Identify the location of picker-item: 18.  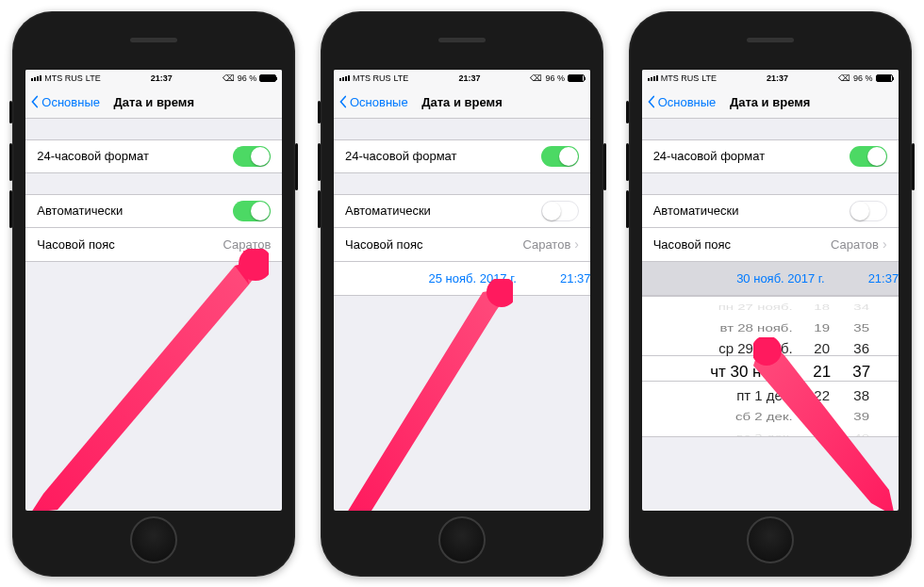
(822, 306).